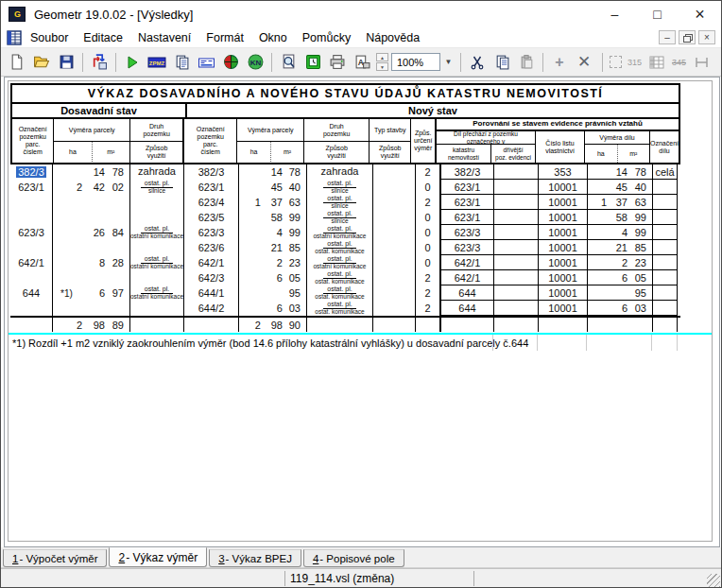  Describe the element at coordinates (181, 62) in the screenshot. I see `copy-pages-button` at that location.